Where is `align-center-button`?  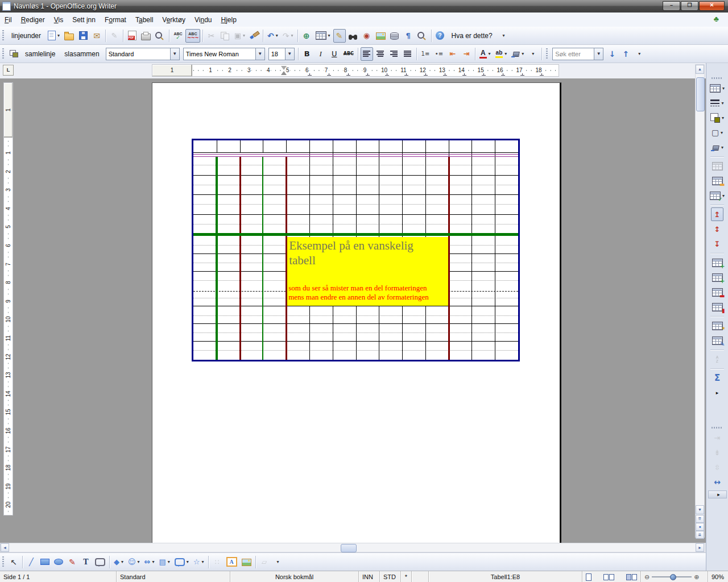 align-center-button is located at coordinates (380, 54).